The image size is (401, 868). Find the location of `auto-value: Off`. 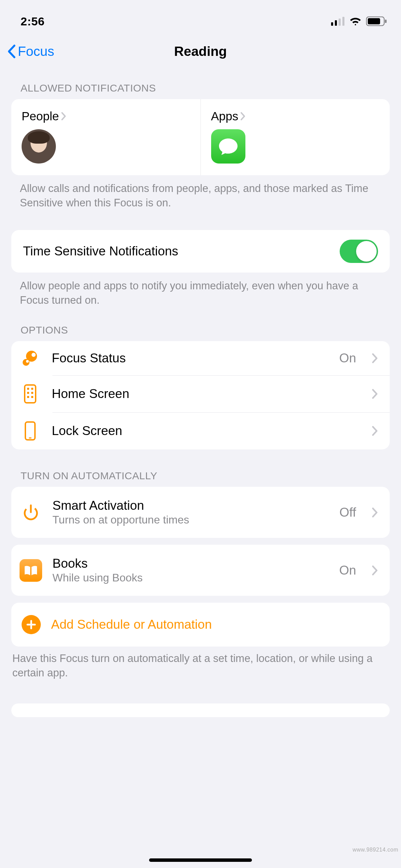

auto-value: Off is located at coordinates (348, 513).